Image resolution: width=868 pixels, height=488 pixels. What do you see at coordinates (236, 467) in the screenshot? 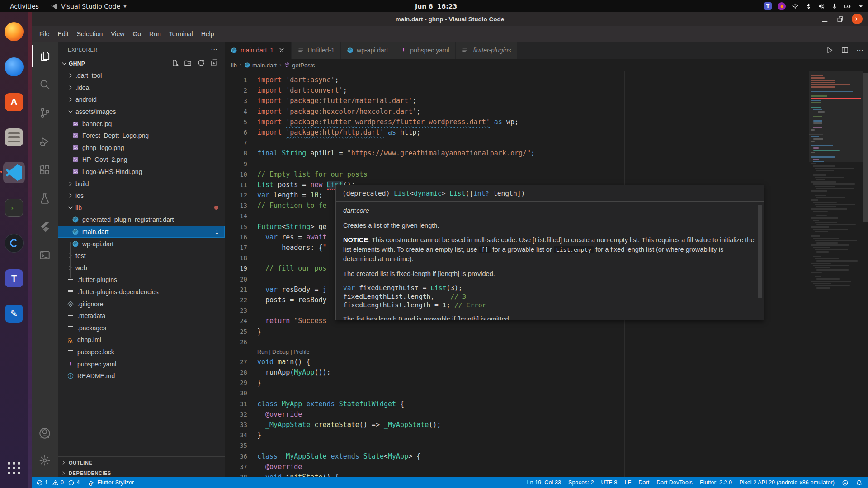
I see `line-number: 37` at bounding box center [236, 467].